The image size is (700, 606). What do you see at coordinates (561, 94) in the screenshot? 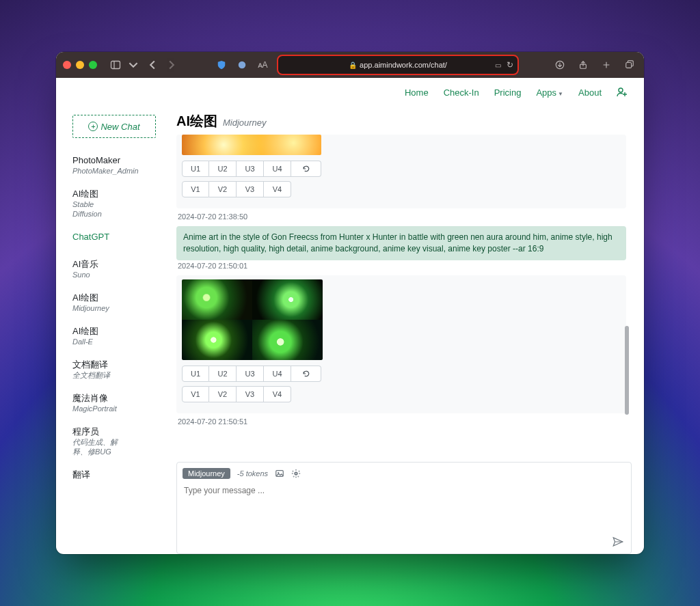
I see `chevron-down-icon: ▼` at bounding box center [561, 94].